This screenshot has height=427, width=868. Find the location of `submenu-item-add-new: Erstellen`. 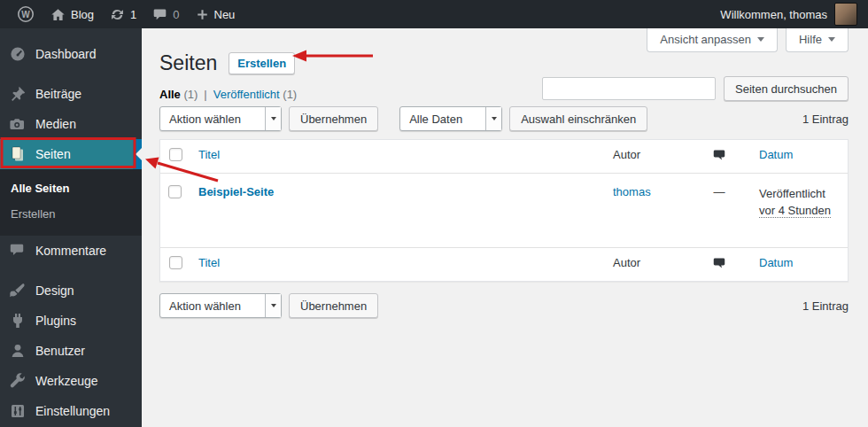

submenu-item-add-new: Erstellen is located at coordinates (71, 214).